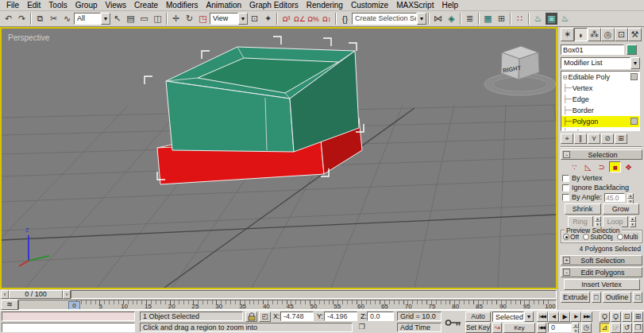 This screenshot has width=644, height=333. What do you see at coordinates (631, 197) in the screenshot?
I see `by-angle-spinner: ▴▾` at bounding box center [631, 197].